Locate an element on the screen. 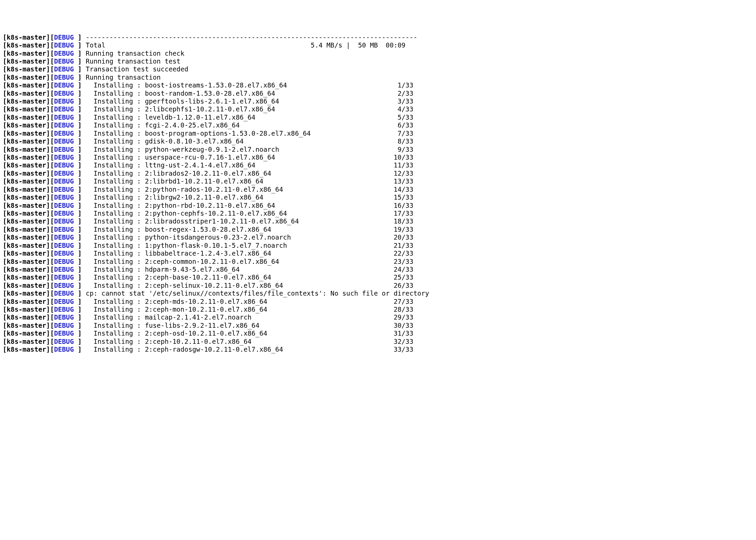 Image resolution: width=756 pixels, height=540 pixels. log-install-a-0: [k8s-master][DEBUG ] Installing : boost-… is located at coordinates (378, 85).